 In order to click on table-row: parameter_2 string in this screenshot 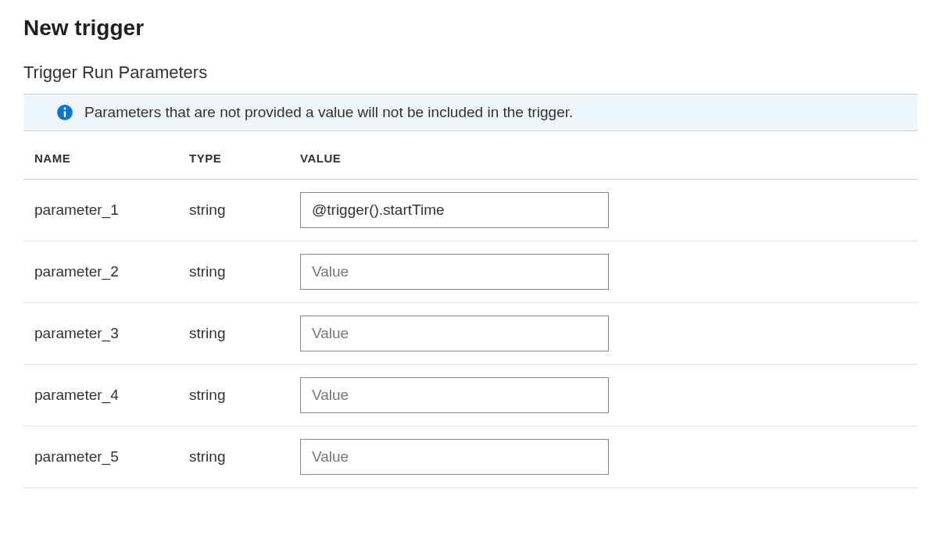, I will do `click(470, 272)`.